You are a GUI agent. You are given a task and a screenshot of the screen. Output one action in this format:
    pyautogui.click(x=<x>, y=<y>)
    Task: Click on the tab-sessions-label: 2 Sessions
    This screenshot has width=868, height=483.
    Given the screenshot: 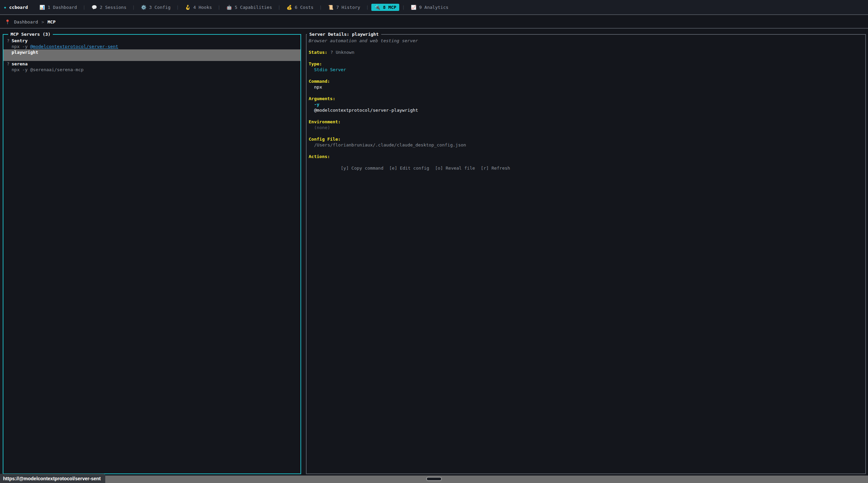 What is the action you would take?
    pyautogui.click(x=113, y=7)
    